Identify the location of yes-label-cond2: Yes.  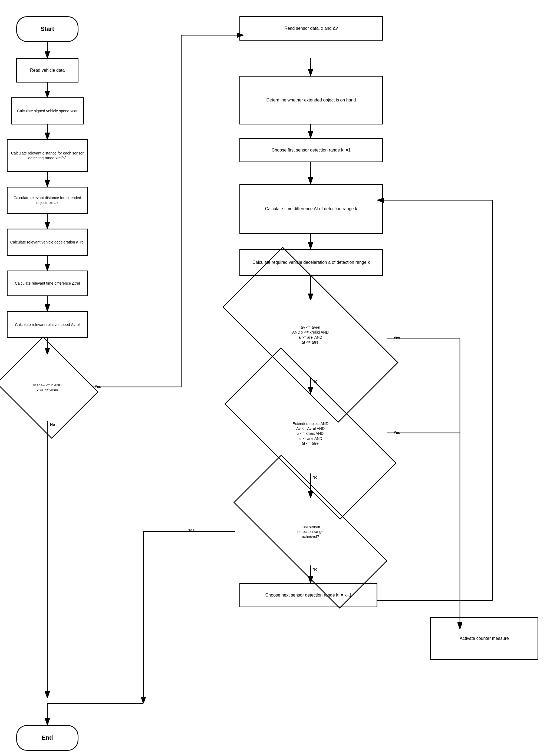
(397, 433).